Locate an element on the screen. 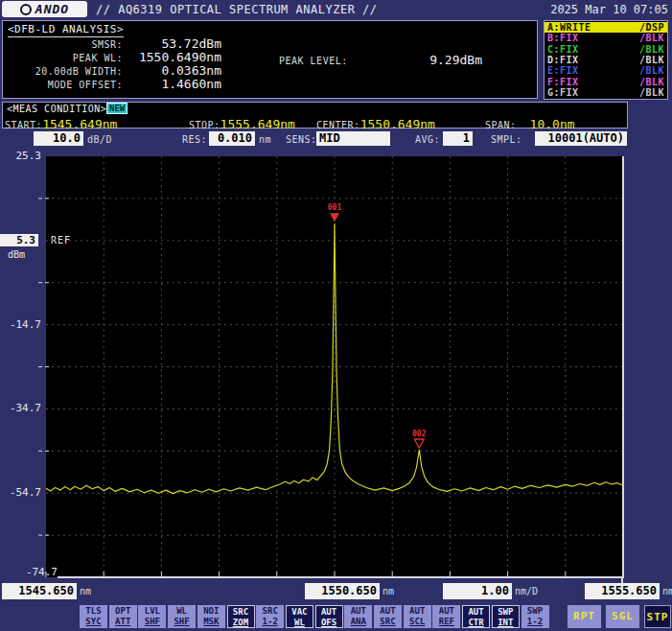 The image size is (672, 631). sens-label: SENS: is located at coordinates (301, 140).